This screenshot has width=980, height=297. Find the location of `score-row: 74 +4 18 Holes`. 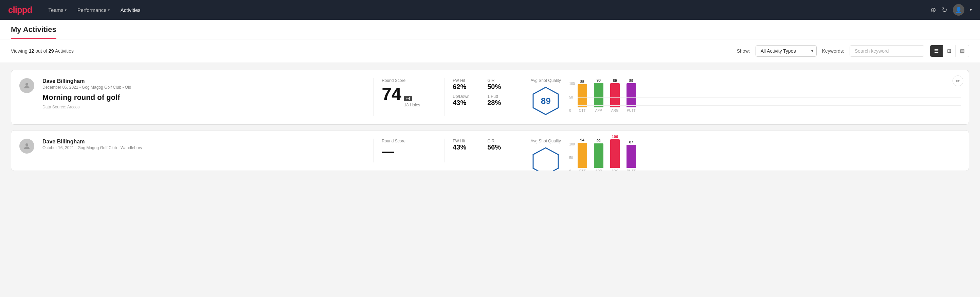

score-row: 74 +4 18 Holes is located at coordinates (401, 96).